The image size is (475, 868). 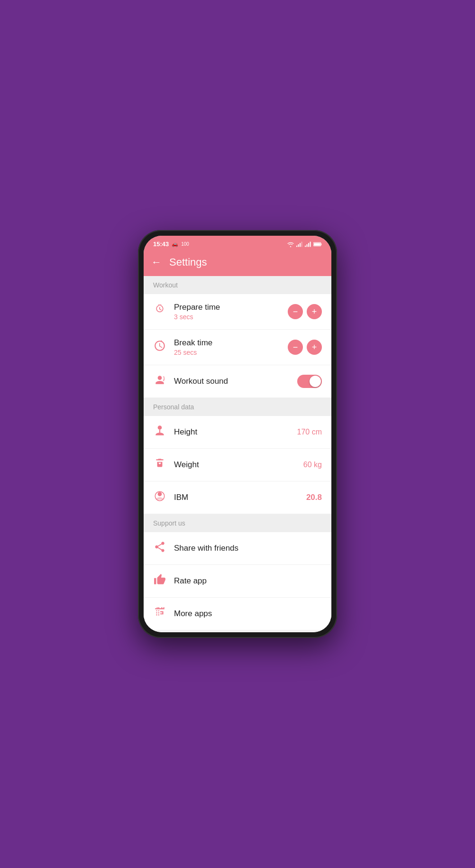 I want to click on back-button: ←, so click(x=156, y=262).